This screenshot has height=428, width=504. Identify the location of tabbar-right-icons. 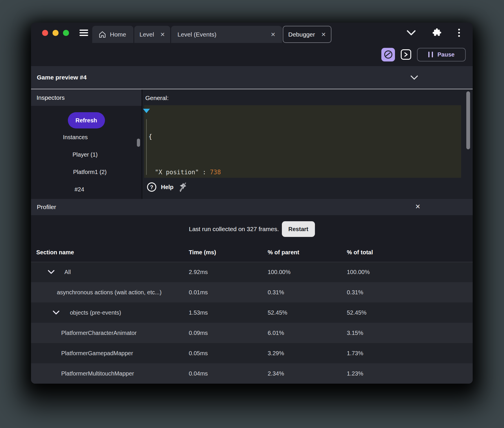
(434, 33).